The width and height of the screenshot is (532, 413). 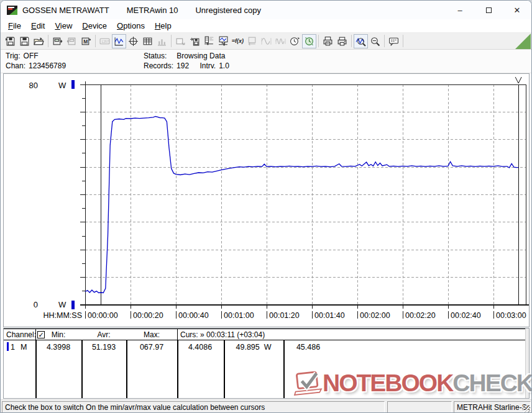 I want to click on formula-button: =f(x), so click(x=237, y=41).